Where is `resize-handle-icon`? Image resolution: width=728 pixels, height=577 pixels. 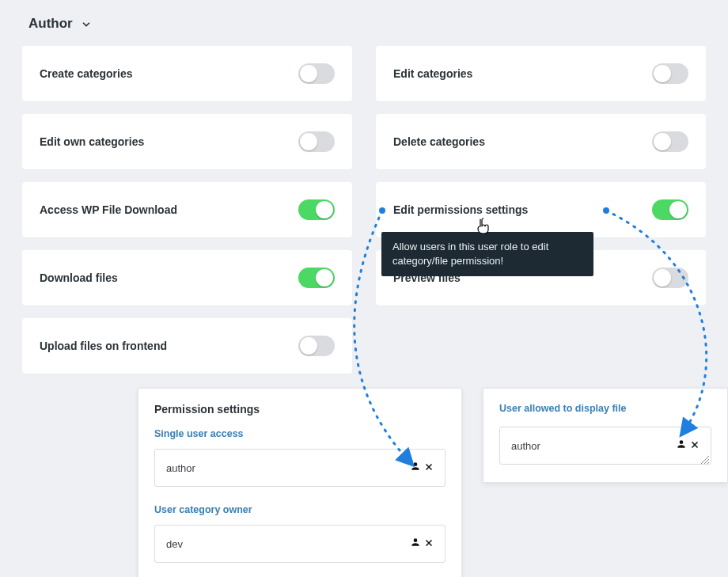 resize-handle-icon is located at coordinates (704, 457).